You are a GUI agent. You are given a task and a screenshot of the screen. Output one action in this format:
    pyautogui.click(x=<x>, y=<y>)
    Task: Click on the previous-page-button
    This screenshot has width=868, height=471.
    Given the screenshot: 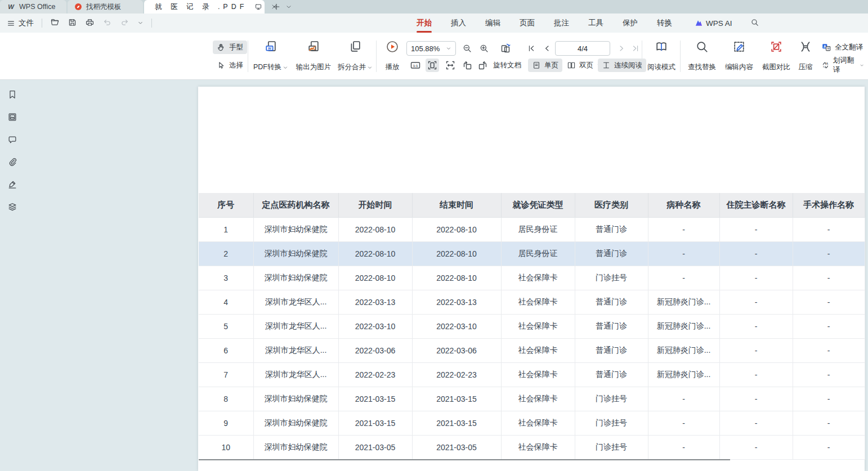 What is the action you would take?
    pyautogui.click(x=547, y=48)
    